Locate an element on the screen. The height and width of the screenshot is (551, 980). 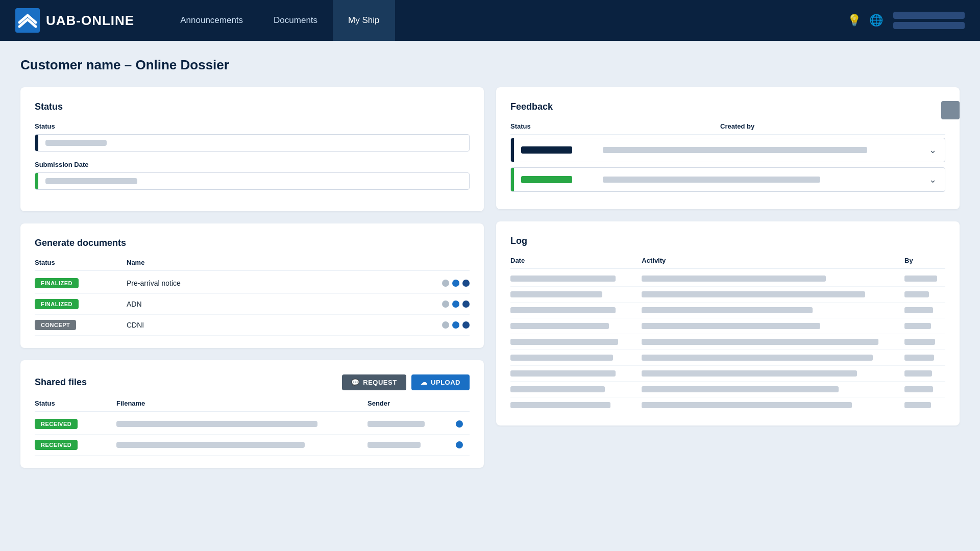
feedback-created-col: Created by is located at coordinates (825, 127).